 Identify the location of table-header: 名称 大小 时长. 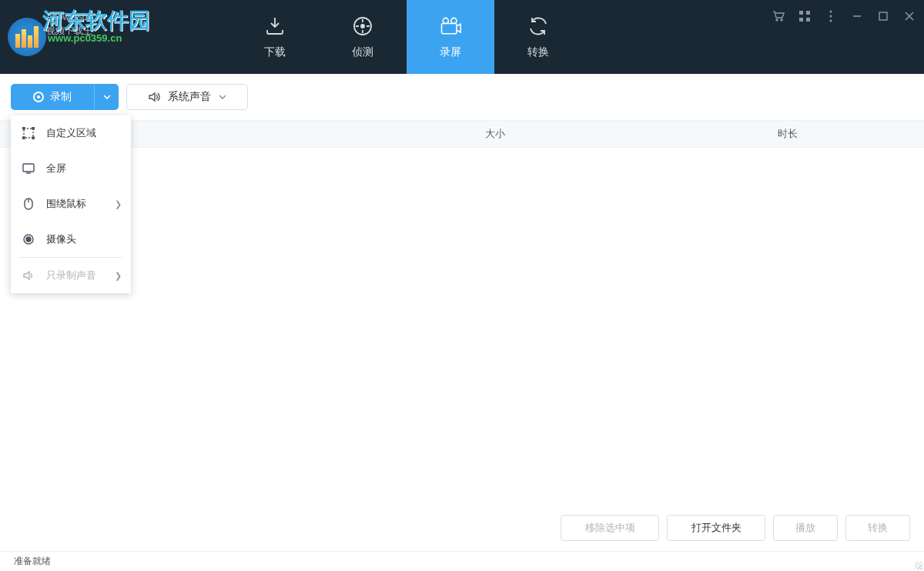
(462, 134).